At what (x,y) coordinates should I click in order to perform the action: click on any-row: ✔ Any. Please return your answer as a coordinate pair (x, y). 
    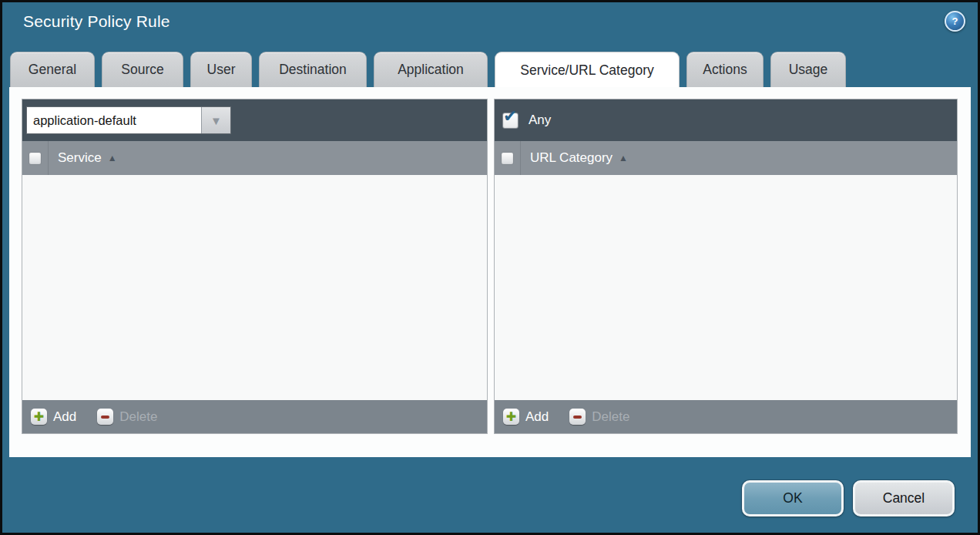
    Looking at the image, I should click on (522, 120).